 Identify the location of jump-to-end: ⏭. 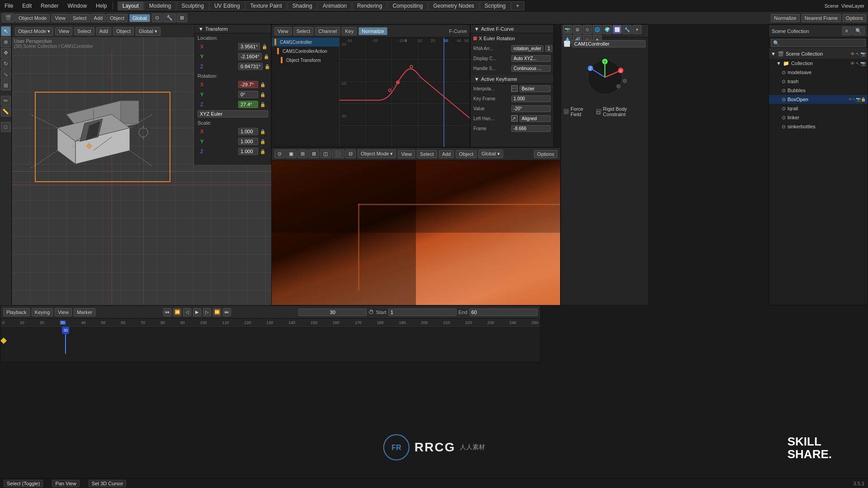
(227, 312).